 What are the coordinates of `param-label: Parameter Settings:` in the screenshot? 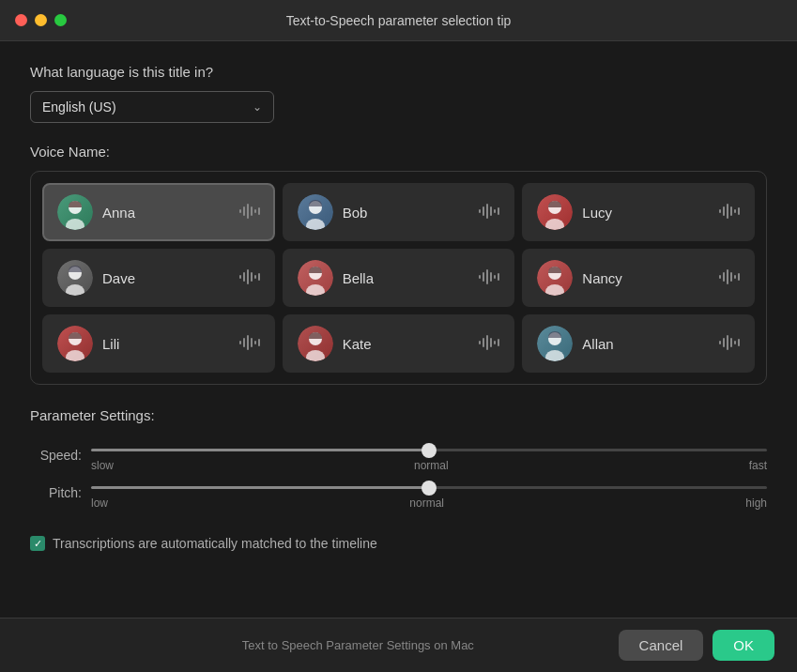 It's located at (398, 415).